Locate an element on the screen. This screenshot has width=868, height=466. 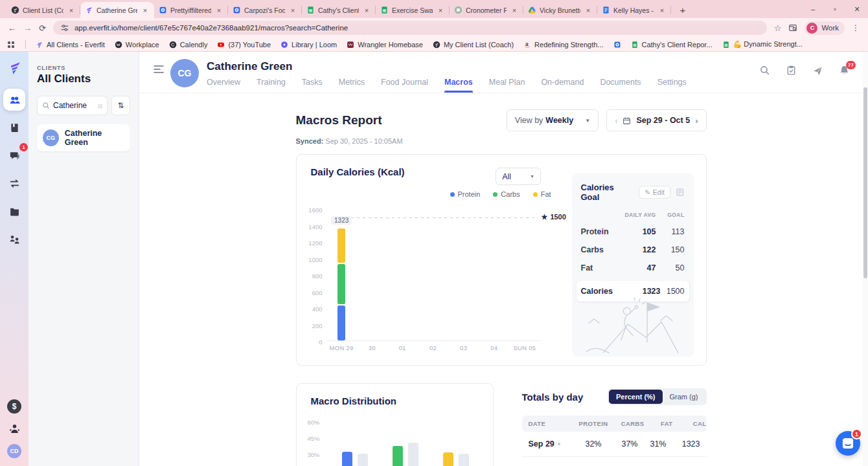
bar-carbs-goal is located at coordinates (413, 454).